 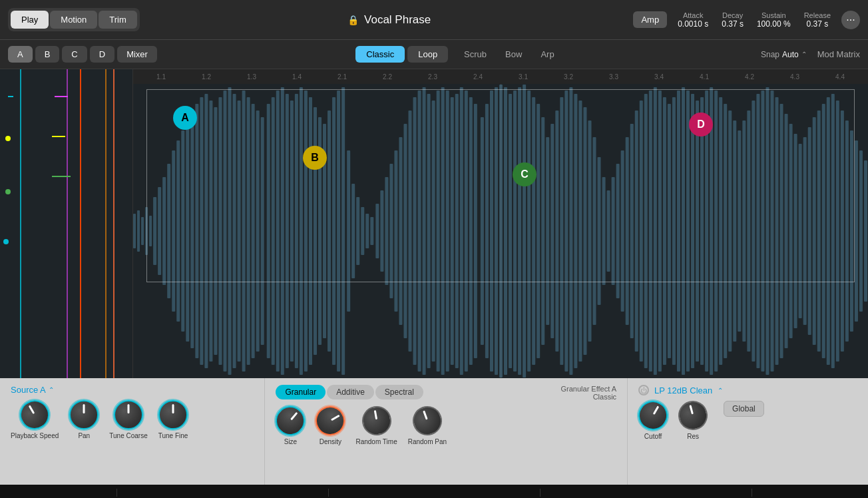 What do you see at coordinates (103, 55) in the screenshot?
I see `preset-d-button: D` at bounding box center [103, 55].